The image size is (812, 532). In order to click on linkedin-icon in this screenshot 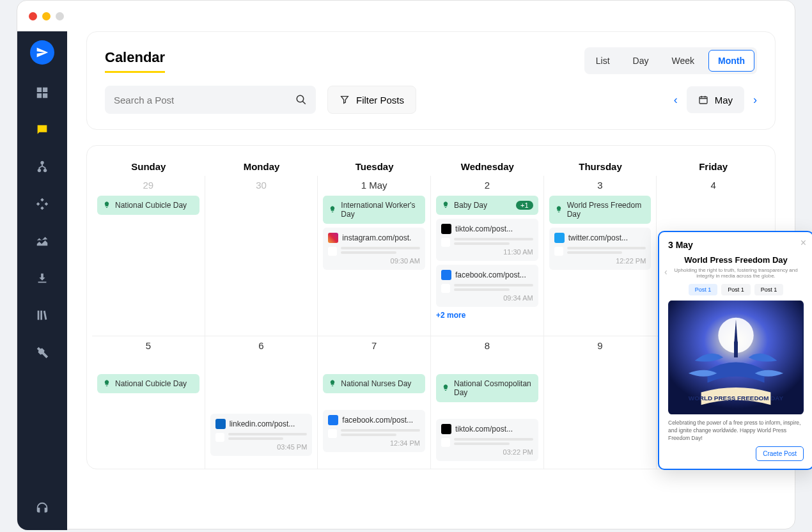, I will do `click(221, 424)`.